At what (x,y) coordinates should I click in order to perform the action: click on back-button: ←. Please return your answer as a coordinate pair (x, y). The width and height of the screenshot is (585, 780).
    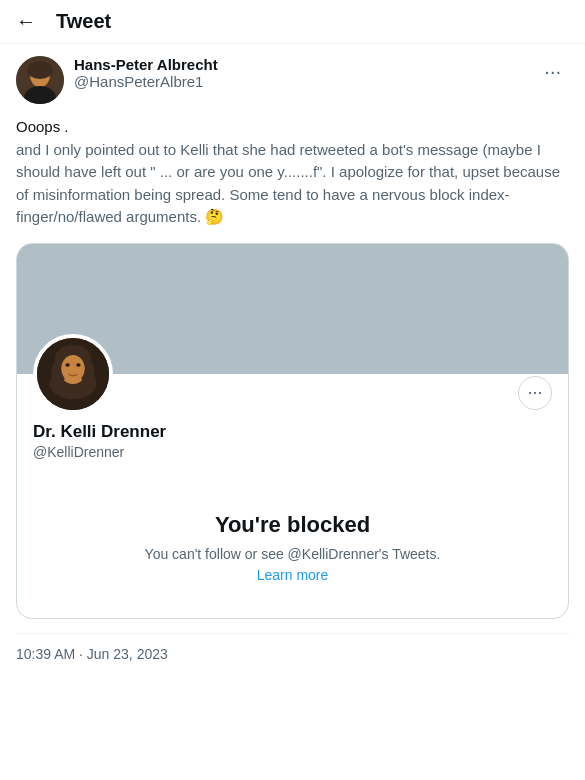
    Looking at the image, I should click on (26, 22).